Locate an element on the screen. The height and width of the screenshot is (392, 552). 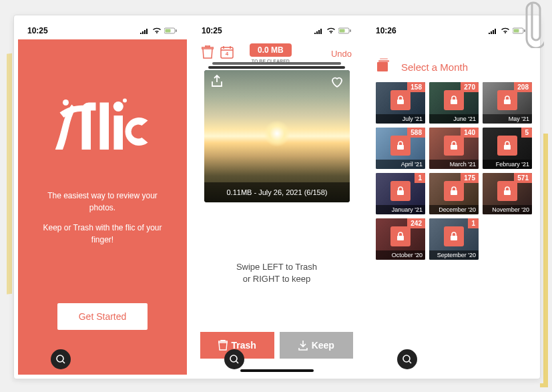
month-label: December '20 is located at coordinates (454, 210).